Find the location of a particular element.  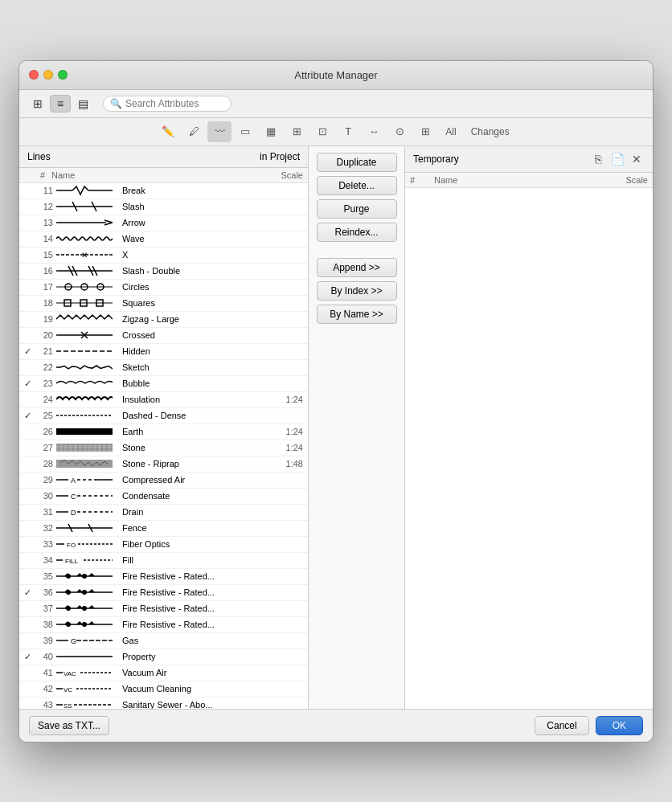

new-doc-icon: 📄 is located at coordinates (617, 159).